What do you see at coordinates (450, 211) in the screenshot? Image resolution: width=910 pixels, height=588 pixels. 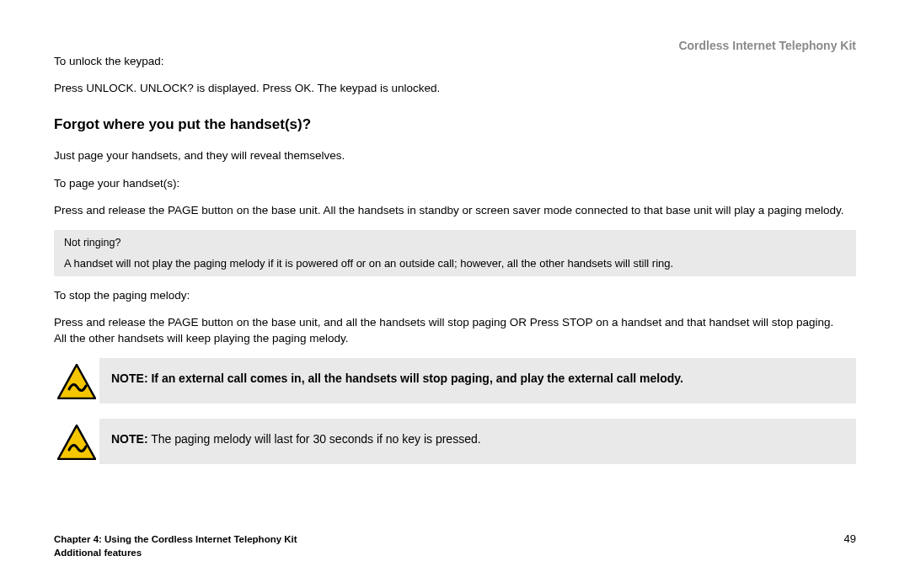 I see `page-steps: Press and release the PAGE button on the…` at bounding box center [450, 211].